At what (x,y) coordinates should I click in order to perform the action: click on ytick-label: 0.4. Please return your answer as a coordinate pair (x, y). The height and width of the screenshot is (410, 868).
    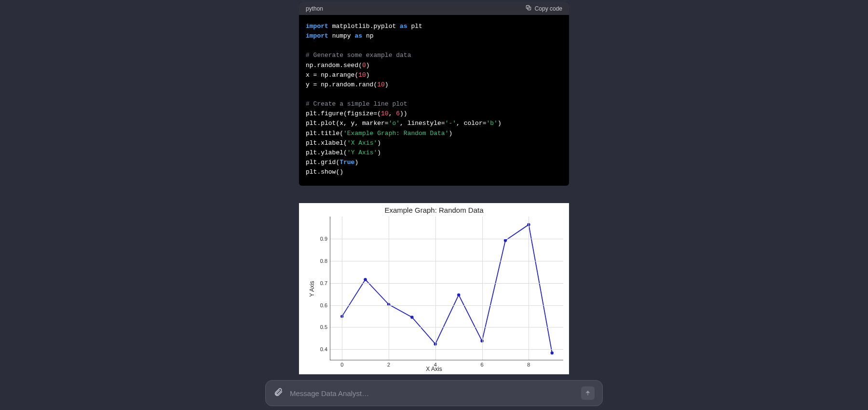
    Looking at the image, I should click on (324, 349).